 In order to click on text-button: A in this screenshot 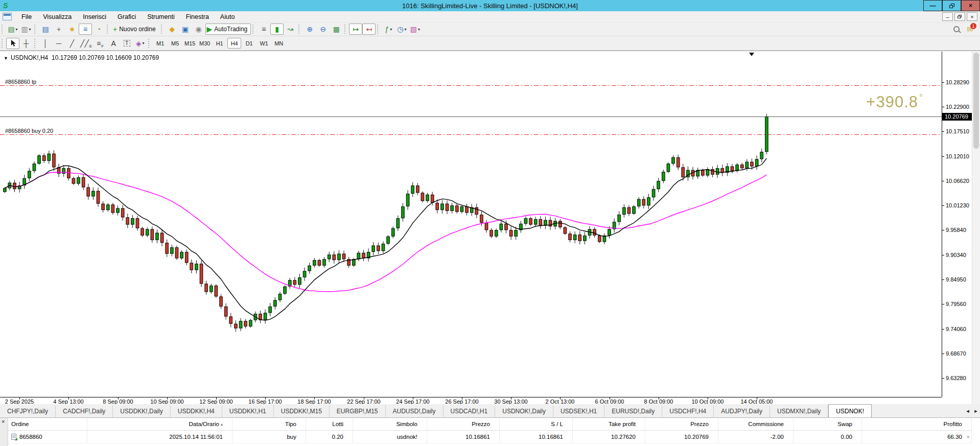, I will do `click(113, 43)`.